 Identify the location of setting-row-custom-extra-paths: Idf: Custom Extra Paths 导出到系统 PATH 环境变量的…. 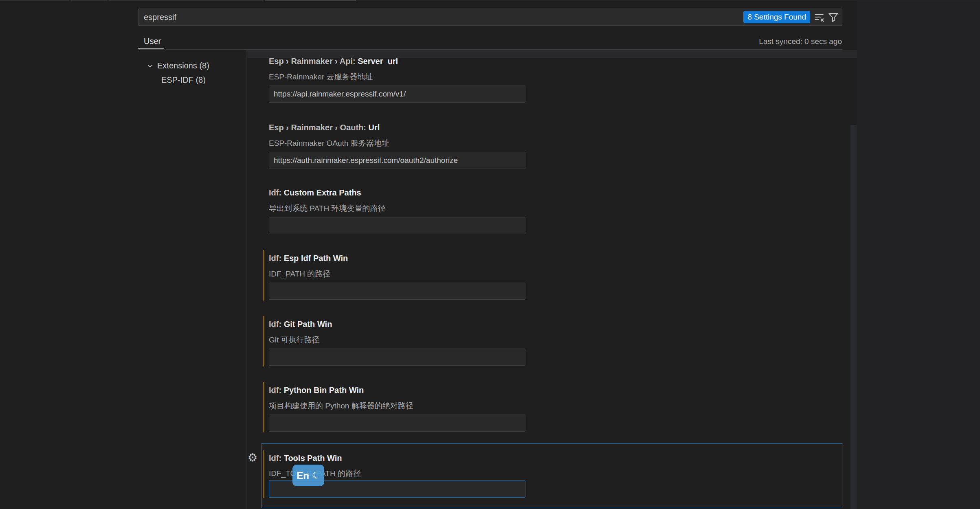
(548, 212).